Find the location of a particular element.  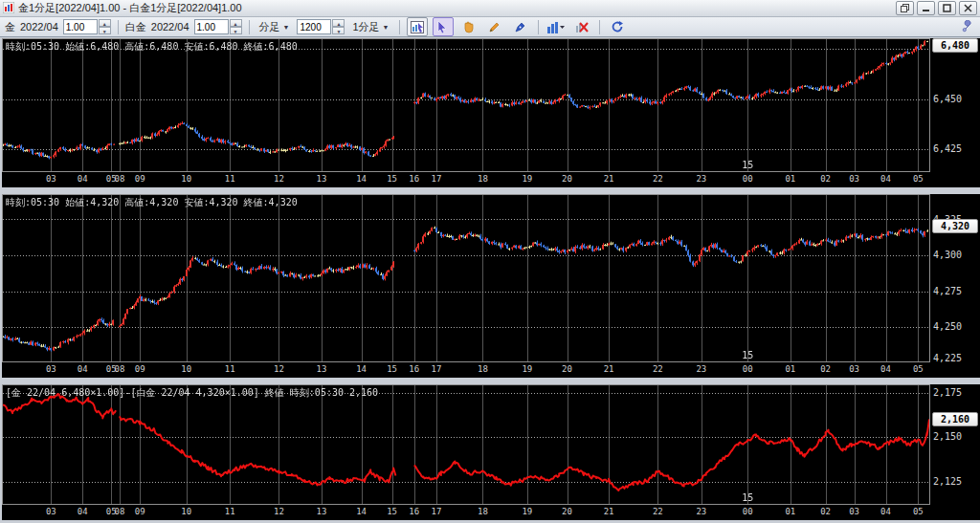

x-axis-label: 13 is located at coordinates (322, 369).